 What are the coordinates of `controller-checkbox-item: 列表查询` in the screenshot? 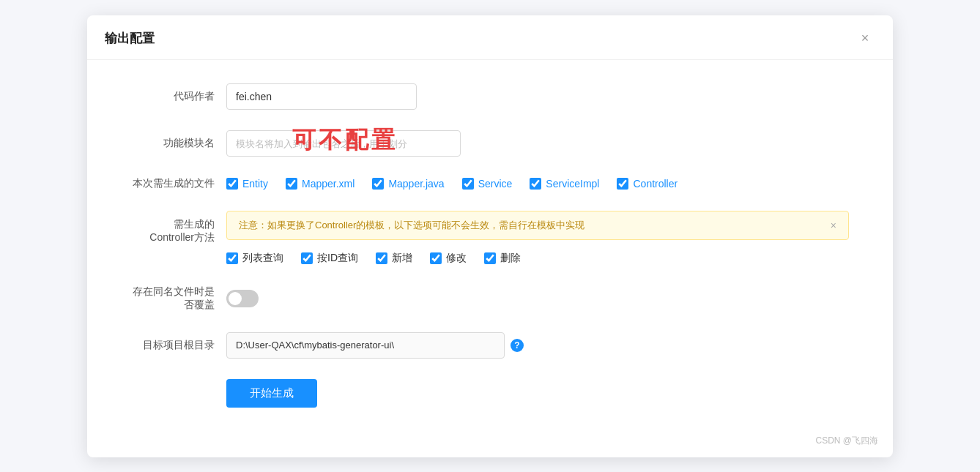 It's located at (255, 258).